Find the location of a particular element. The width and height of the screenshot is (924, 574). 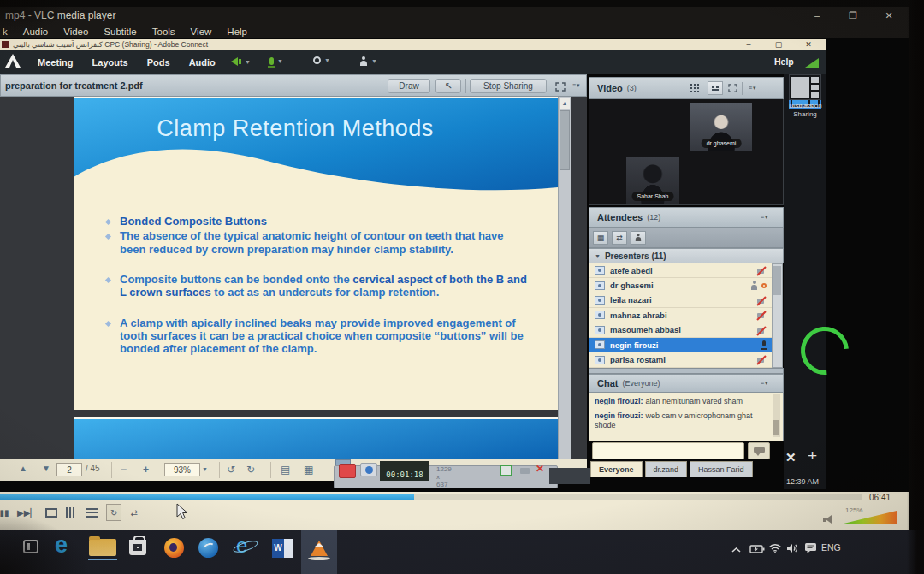

zoom-caret-icon: ▼ is located at coordinates (205, 469).